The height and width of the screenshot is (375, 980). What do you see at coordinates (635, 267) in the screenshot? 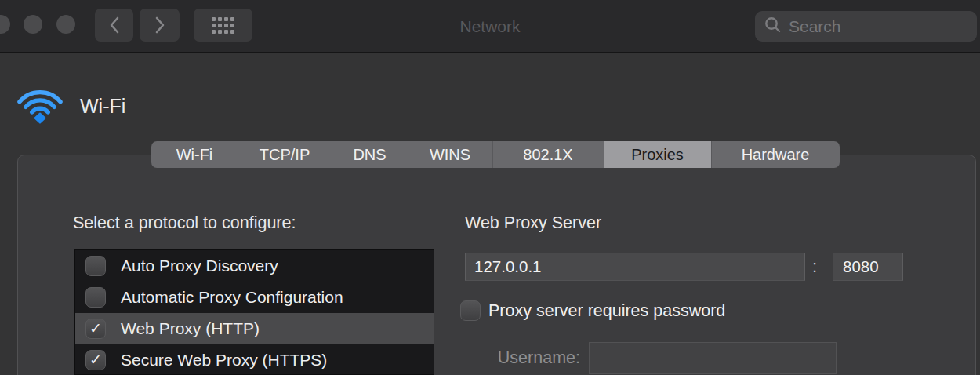
I see `proxy-server-input` at bounding box center [635, 267].